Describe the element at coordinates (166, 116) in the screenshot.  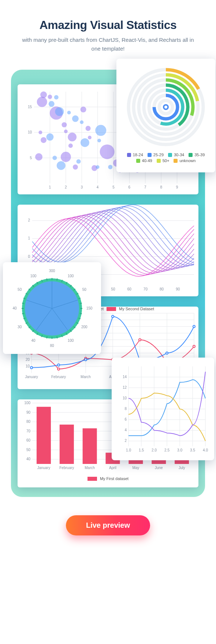
I see `radial-chart-card: 18-2425-2930-3435-3940-4950+unknown` at that location.